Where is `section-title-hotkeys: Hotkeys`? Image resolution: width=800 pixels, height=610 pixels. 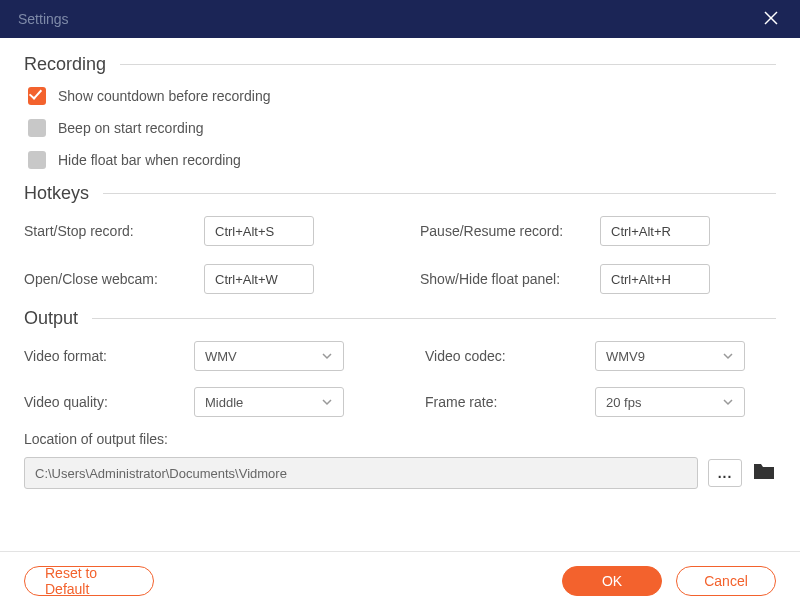
section-title-hotkeys: Hotkeys is located at coordinates (56, 194).